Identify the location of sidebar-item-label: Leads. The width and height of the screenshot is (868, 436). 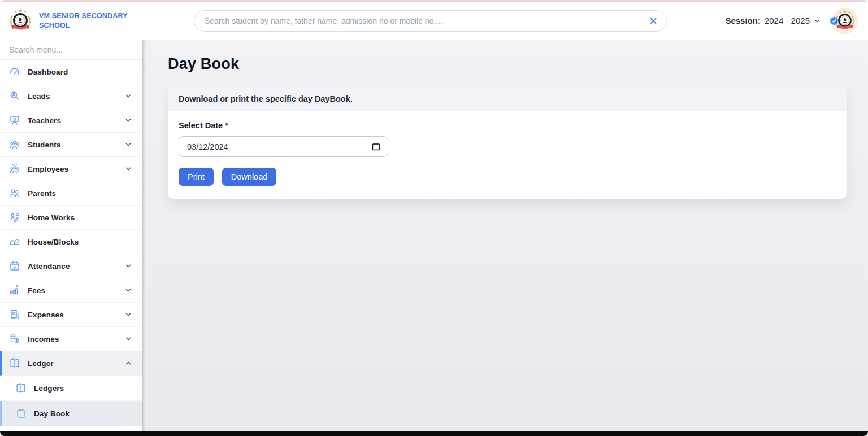
(39, 96).